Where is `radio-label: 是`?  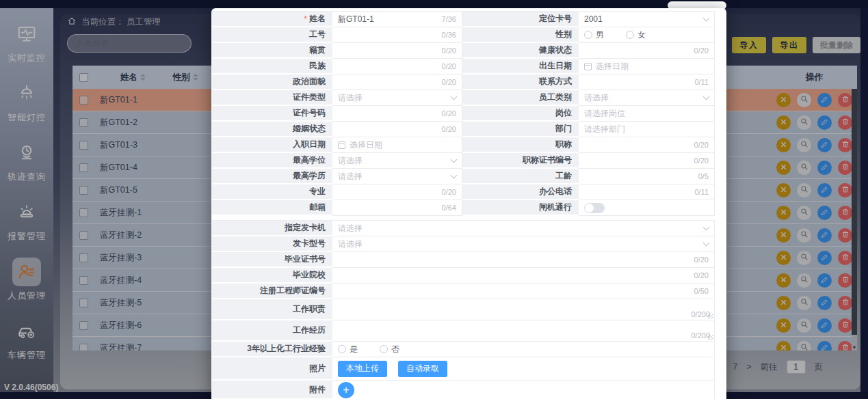
radio-label: 是 is located at coordinates (354, 350).